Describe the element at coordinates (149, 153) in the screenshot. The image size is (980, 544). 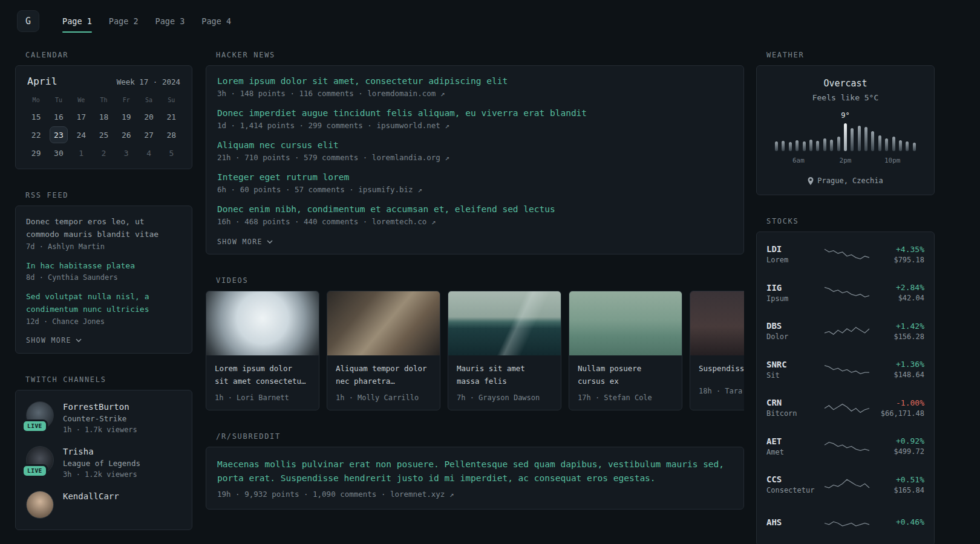
I see `calendar-day: 4` at that location.